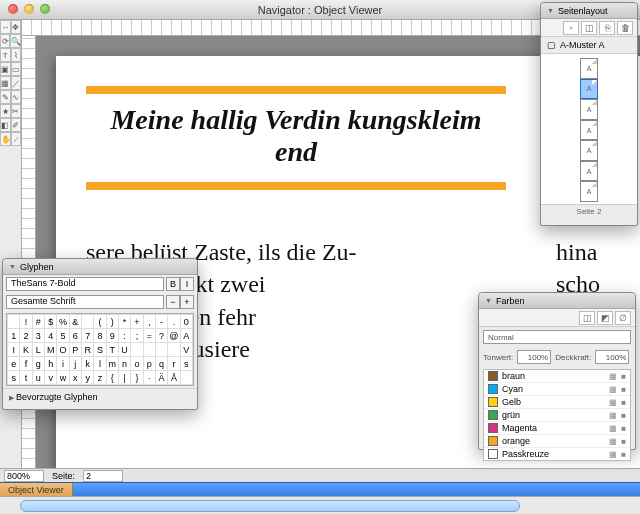 The image size is (640, 514). Describe the element at coordinates (75, 378) in the screenshot. I see `glyph-cell: x` at that location.